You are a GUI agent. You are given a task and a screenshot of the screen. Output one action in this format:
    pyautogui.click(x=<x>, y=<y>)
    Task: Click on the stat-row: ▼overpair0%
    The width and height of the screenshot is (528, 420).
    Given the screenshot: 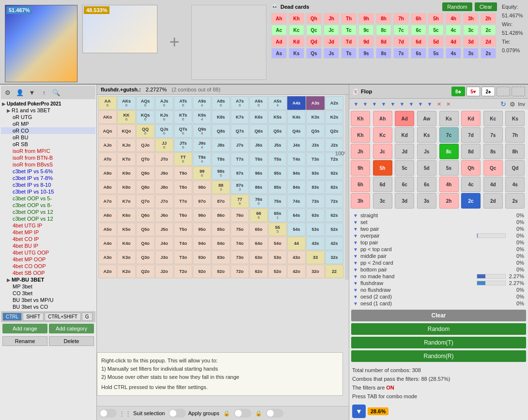 What is the action you would take?
    pyautogui.click(x=439, y=236)
    